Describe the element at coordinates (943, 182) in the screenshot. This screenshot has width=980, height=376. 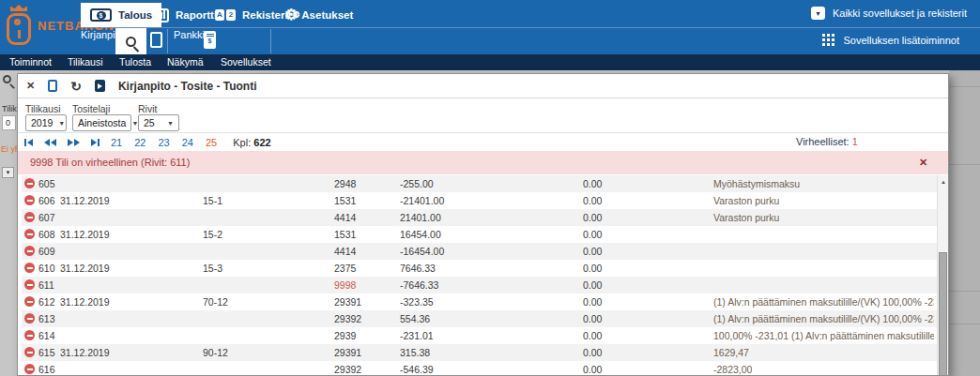
I see `scroll-up-icon: ▲` at that location.